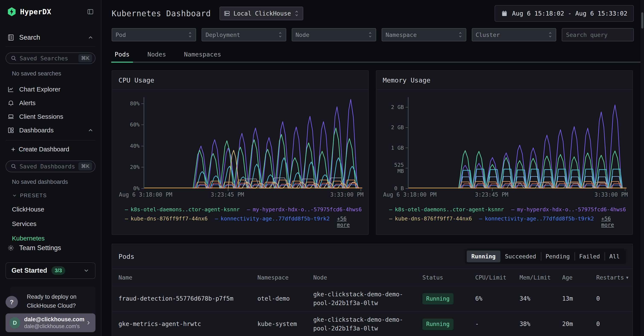  What do you see at coordinates (12, 302) in the screenshot?
I see `help-button: ?` at bounding box center [12, 302].